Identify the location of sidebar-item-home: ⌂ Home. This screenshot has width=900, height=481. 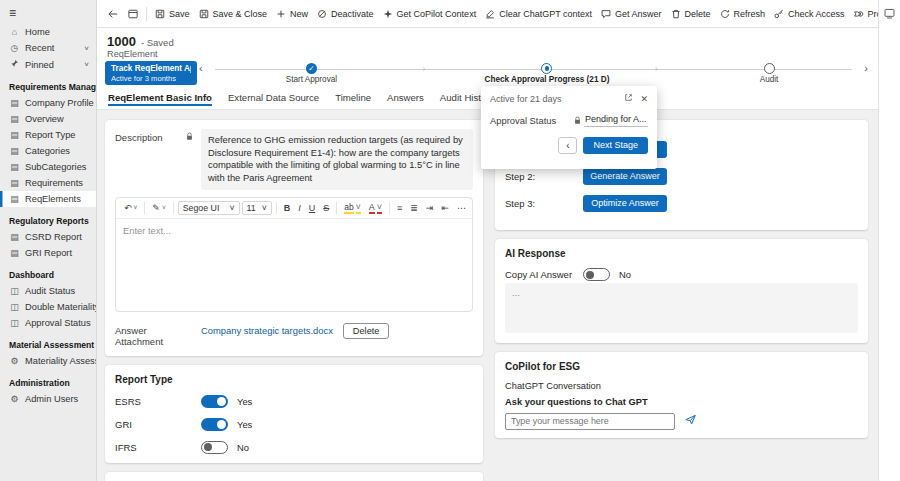
(48, 32).